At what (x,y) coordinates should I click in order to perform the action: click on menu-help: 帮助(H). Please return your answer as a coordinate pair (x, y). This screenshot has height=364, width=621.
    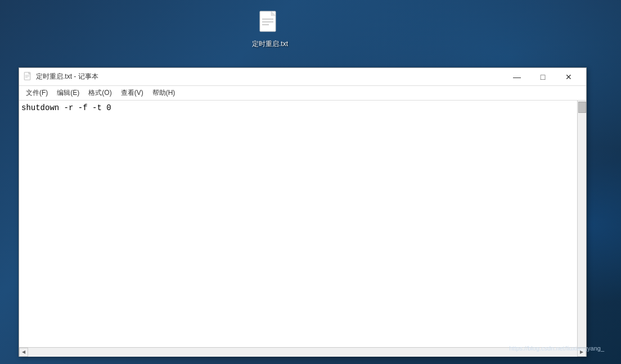
    Looking at the image, I should click on (164, 93).